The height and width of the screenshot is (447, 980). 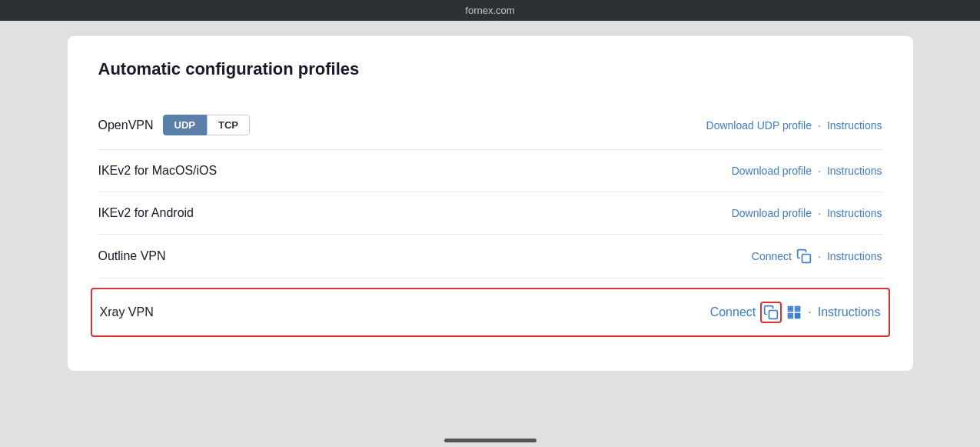 I want to click on openvpn-row: OpenVPN UDP TCP Download UDP profile · I…, so click(x=490, y=125).